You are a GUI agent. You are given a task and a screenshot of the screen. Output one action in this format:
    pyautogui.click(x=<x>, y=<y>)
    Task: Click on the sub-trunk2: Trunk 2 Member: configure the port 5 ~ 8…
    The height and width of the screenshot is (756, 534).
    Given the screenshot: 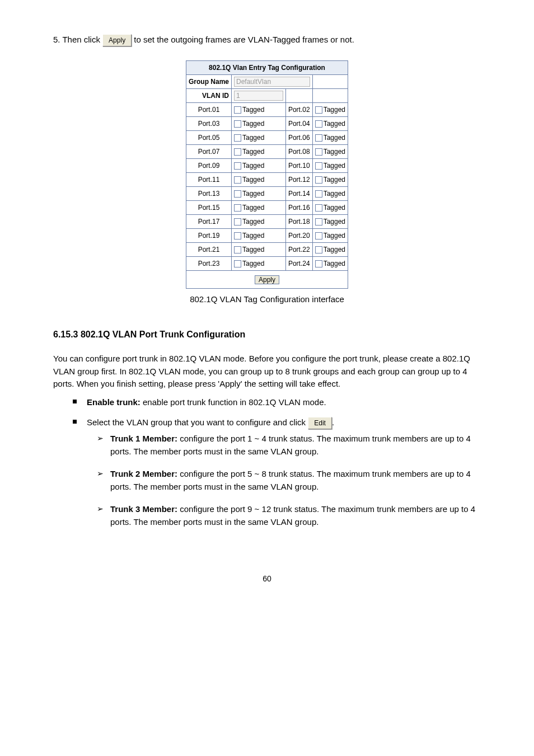 What is the action you would take?
    pyautogui.click(x=284, y=480)
    